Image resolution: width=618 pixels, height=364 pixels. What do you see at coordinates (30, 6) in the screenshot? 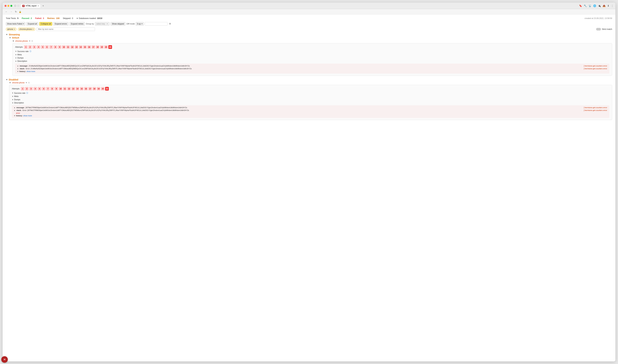
I see `active-tab: H HTML report ✕` at bounding box center [30, 6].